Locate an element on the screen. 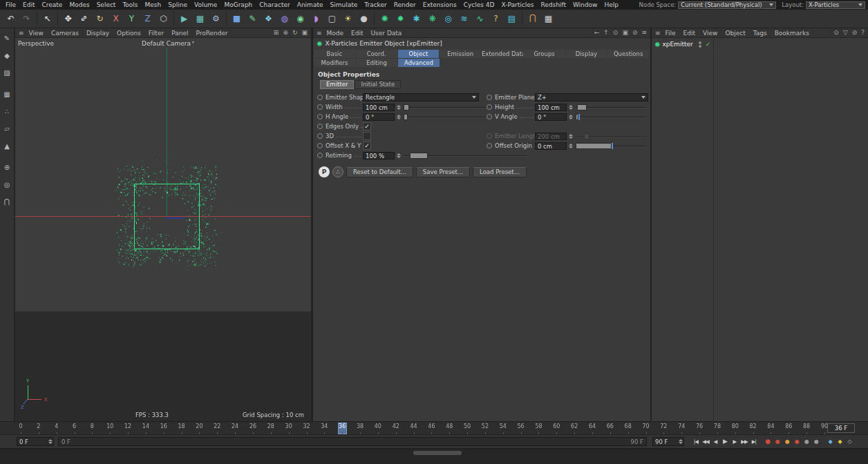 This screenshot has width=868, height=464. z-axis-lock-icon: Z is located at coordinates (148, 19).